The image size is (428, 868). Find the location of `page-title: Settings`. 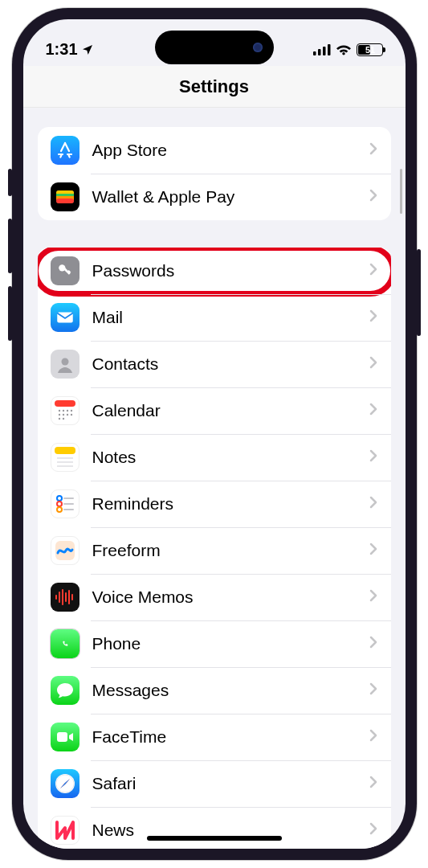

page-title: Settings is located at coordinates (214, 87).